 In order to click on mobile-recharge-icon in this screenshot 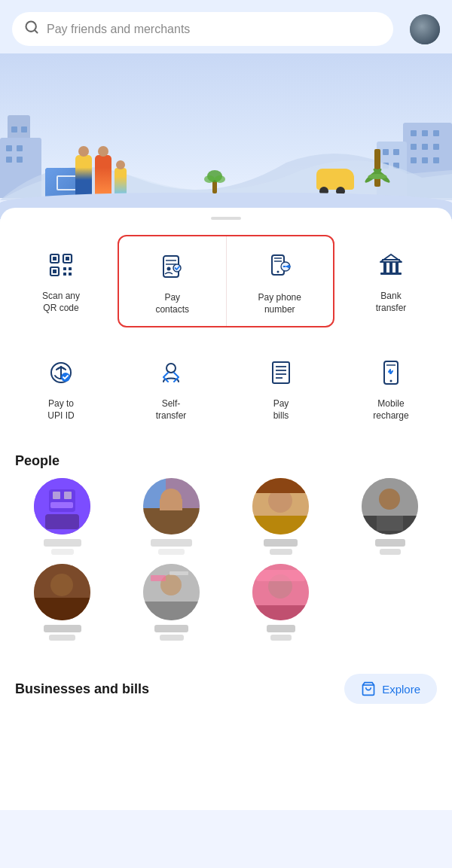, I will do `click(391, 373)`.